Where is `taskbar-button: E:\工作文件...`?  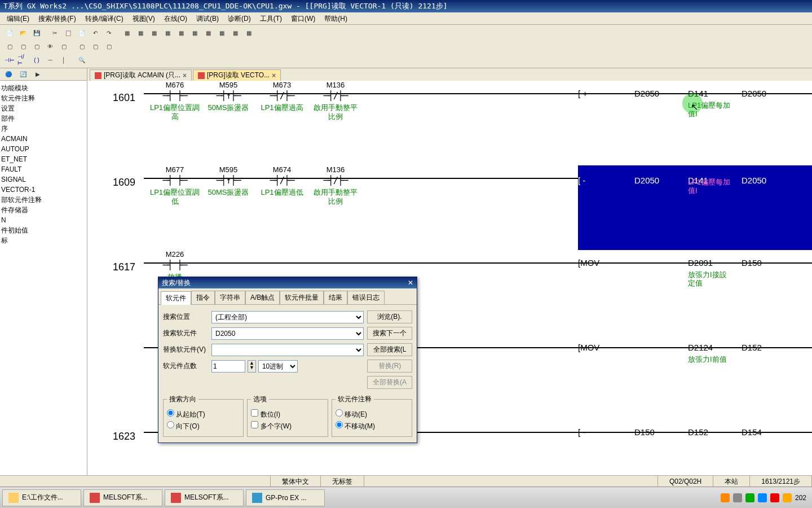
taskbar-button: E:\工作文件... is located at coordinates (42, 498).